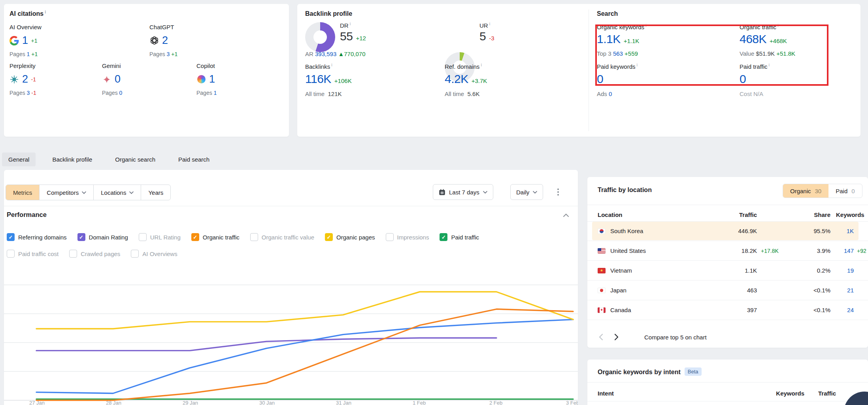  What do you see at coordinates (25, 40) in the screenshot?
I see `ai-overview-value: 1` at bounding box center [25, 40].